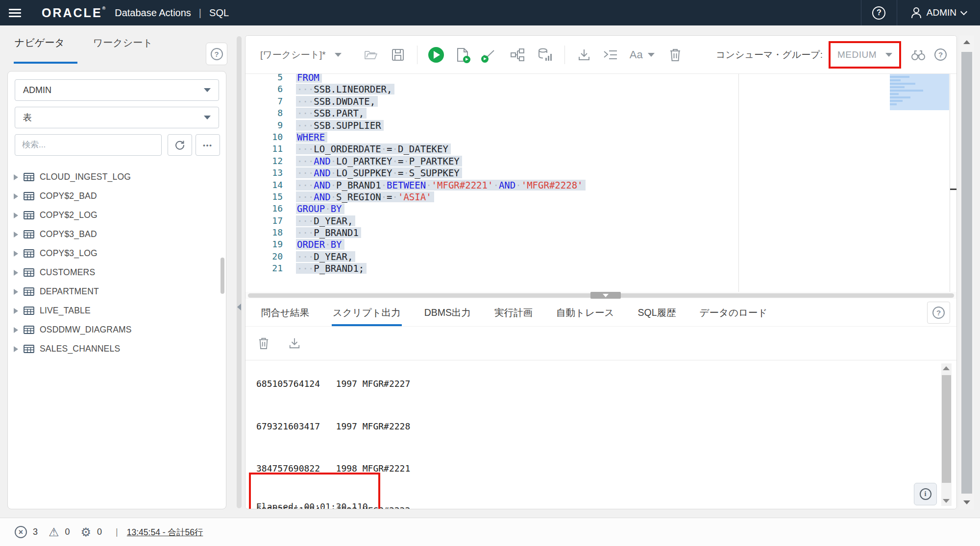 This screenshot has width=980, height=546. I want to click on results-tab: 実行計画, so click(514, 312).